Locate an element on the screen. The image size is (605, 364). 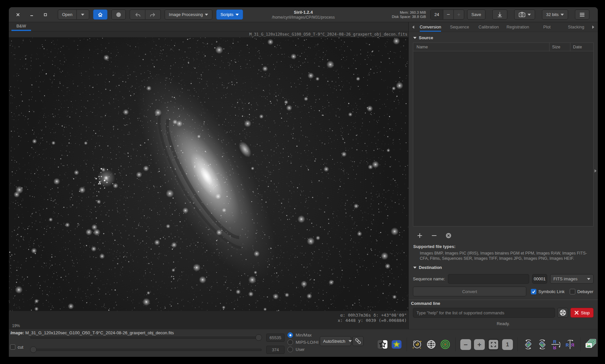
source-table-header: Name Size Date is located at coordinates (503, 47).